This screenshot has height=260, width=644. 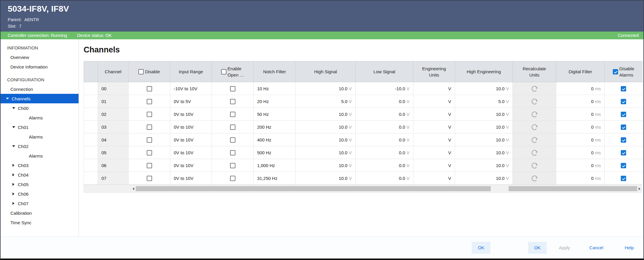 I want to click on sidebar-item-ch05: Ch05, so click(x=40, y=184).